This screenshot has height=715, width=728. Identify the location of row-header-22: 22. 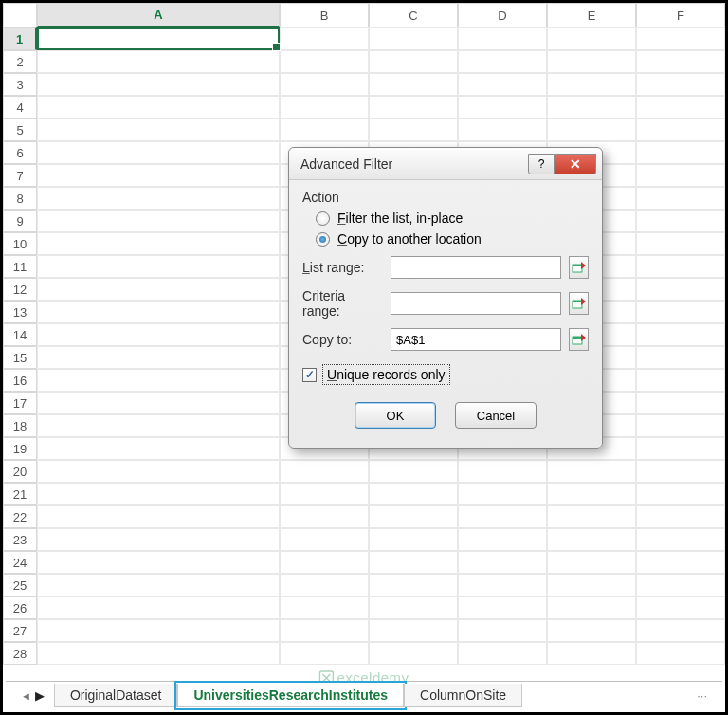
(20, 517).